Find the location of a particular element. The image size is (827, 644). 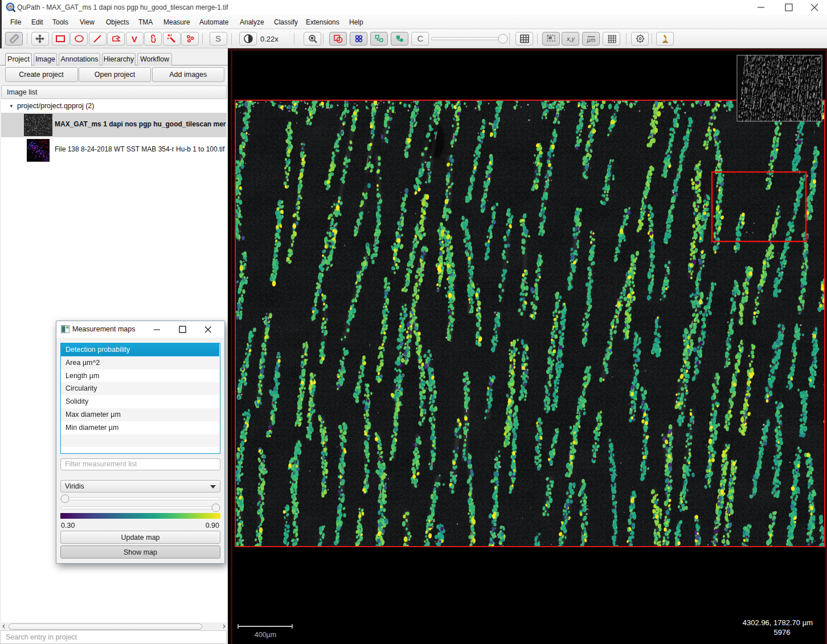

svg-text: S is located at coordinates (218, 39).